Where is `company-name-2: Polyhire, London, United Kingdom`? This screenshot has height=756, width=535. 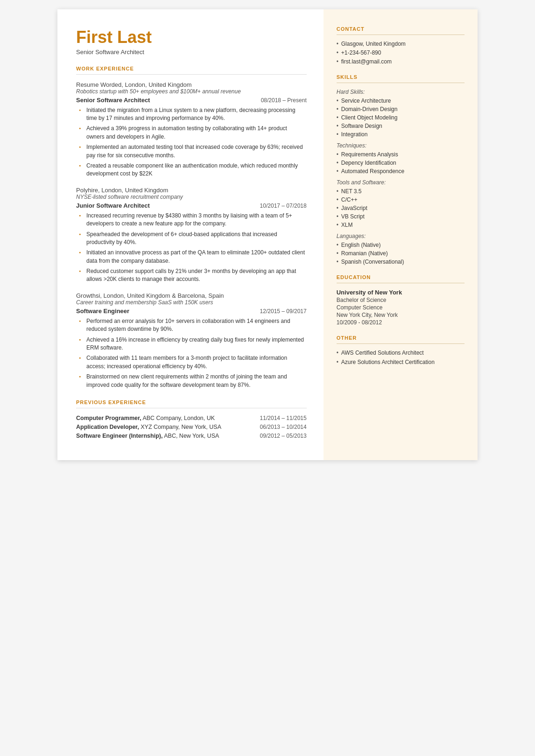
company-name-2: Polyhire, London, United Kingdom is located at coordinates (191, 190).